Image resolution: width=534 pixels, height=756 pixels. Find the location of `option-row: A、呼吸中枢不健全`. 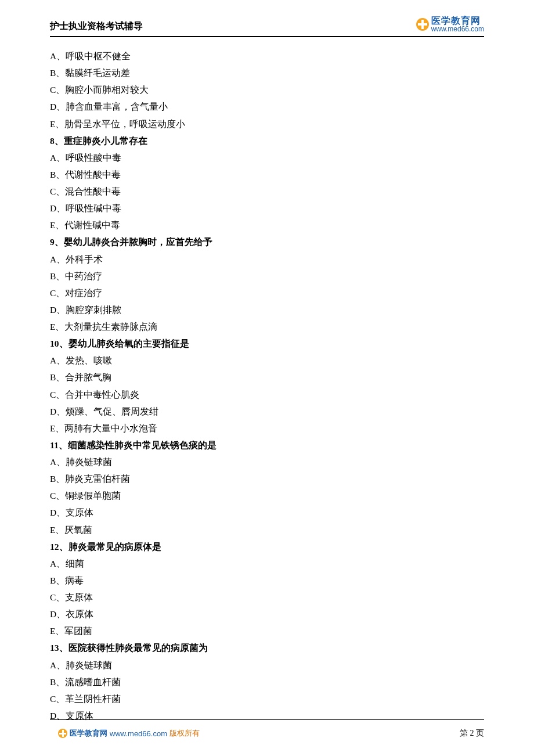

option-row: A、呼吸中枢不健全 is located at coordinates (267, 56).